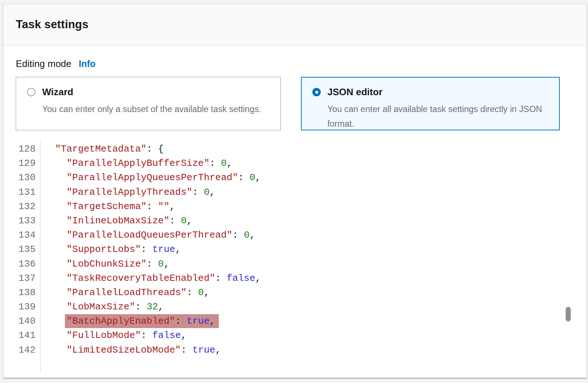 This screenshot has width=588, height=383. I want to click on line-number: 132, so click(26, 207).